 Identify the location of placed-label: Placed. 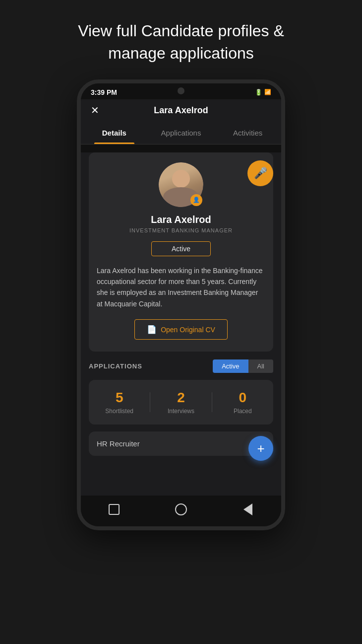
(243, 411).